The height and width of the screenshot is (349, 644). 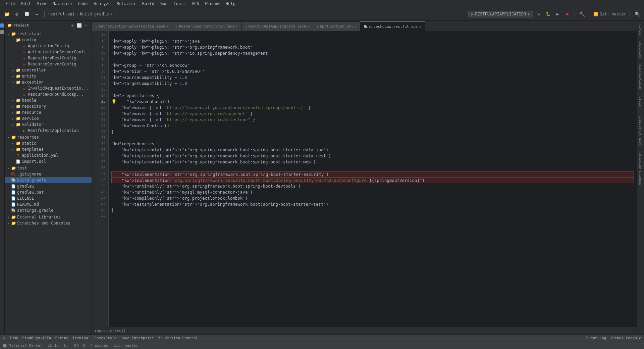 What do you see at coordinates (48, 46) in the screenshot?
I see `tree-applicationconfig: ☕ ApplicationConfig` at bounding box center [48, 46].